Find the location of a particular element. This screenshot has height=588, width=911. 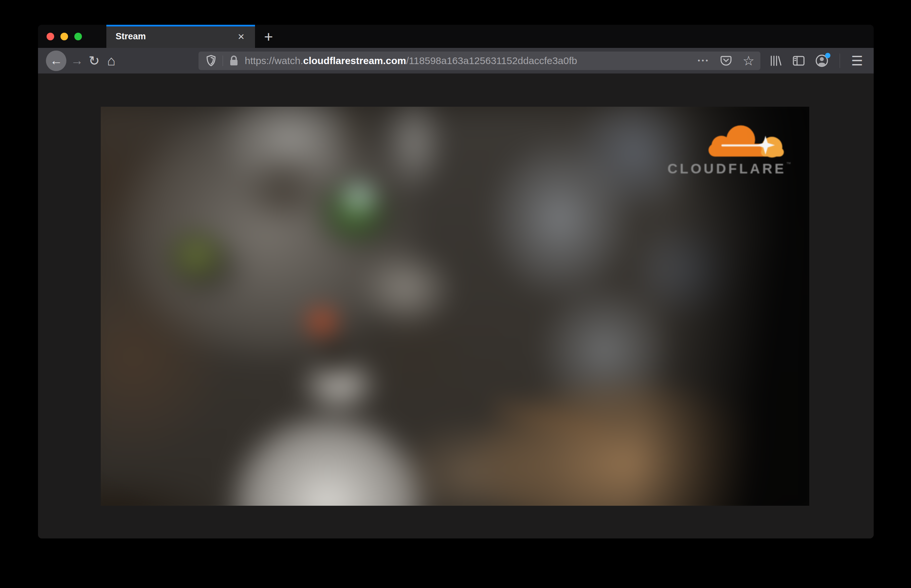

lock-icon is located at coordinates (234, 61).